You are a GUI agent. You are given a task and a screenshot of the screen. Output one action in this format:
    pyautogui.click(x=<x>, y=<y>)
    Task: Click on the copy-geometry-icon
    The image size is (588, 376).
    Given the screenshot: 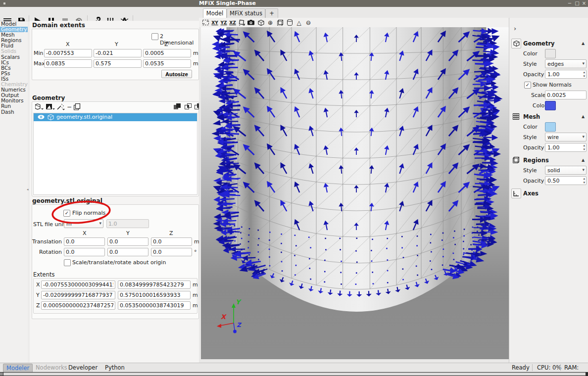 What is the action you would take?
    pyautogui.click(x=77, y=107)
    